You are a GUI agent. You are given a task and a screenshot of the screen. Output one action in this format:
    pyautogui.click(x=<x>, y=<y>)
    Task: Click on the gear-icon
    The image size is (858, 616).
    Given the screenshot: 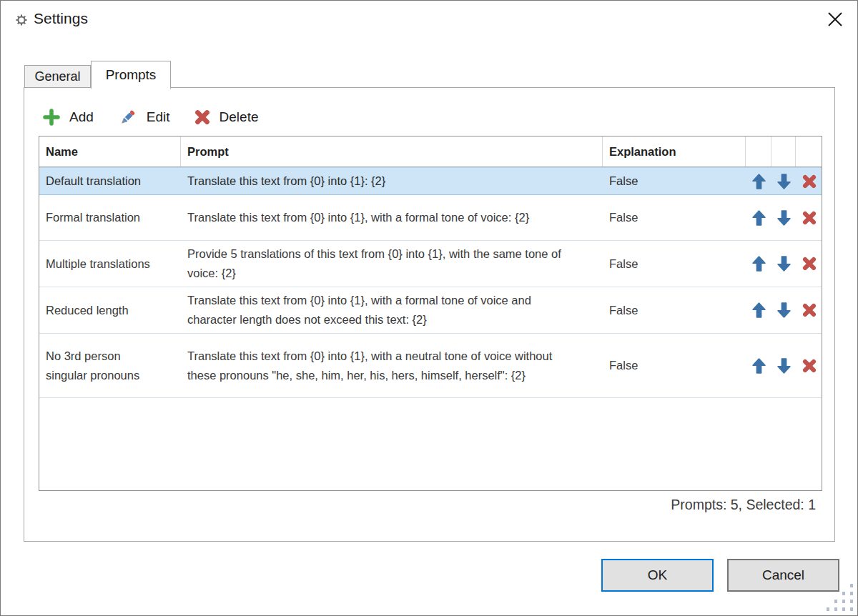 What is the action you would take?
    pyautogui.click(x=21, y=20)
    